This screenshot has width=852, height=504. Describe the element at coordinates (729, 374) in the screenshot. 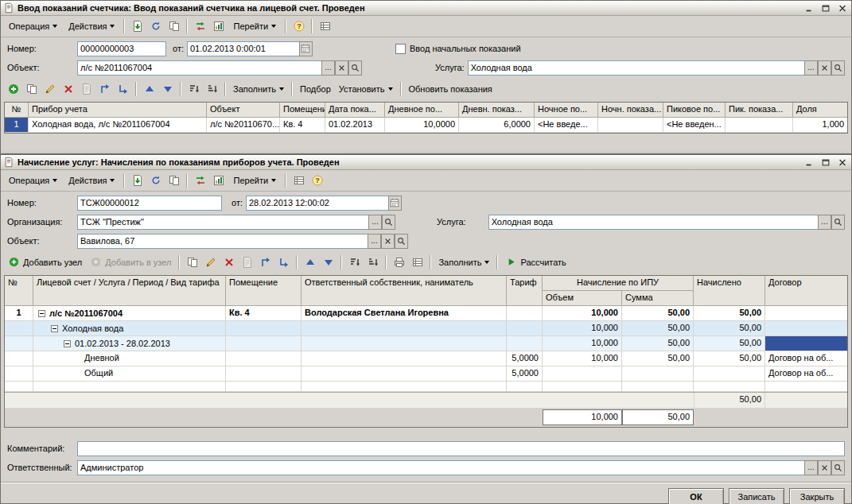

I see `accrued-cell` at that location.